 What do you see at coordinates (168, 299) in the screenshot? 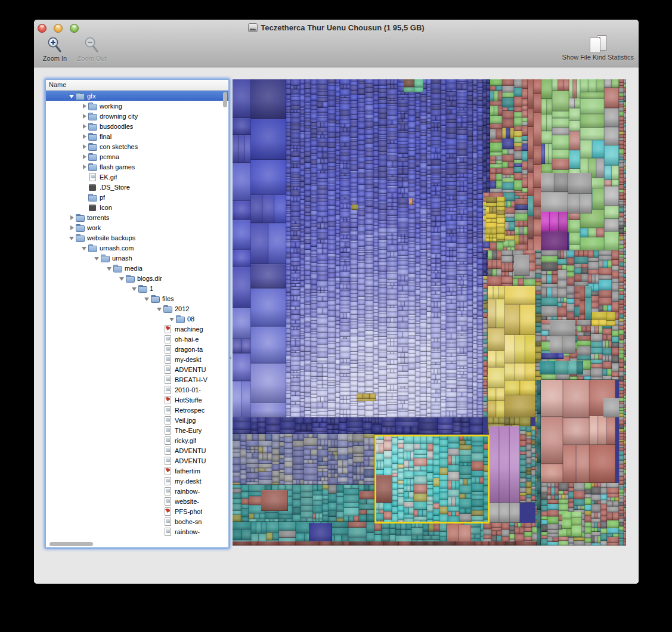
I see `tree-row-label: files` at bounding box center [168, 299].